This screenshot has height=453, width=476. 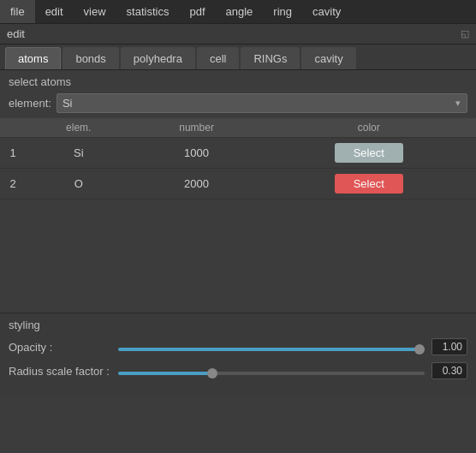 I want to click on menu-edit: edit, so click(x=55, y=12).